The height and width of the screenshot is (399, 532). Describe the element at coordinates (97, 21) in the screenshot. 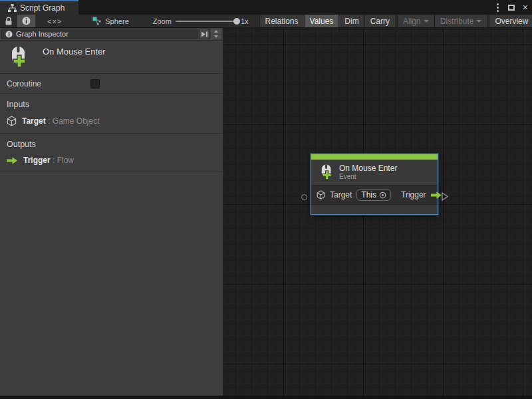

I see `graph-node-icon` at that location.